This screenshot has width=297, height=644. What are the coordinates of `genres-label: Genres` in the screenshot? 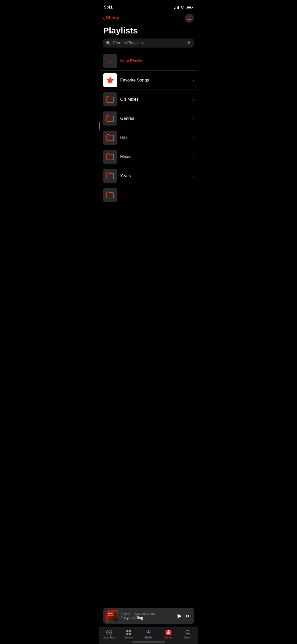 It's located at (155, 118).